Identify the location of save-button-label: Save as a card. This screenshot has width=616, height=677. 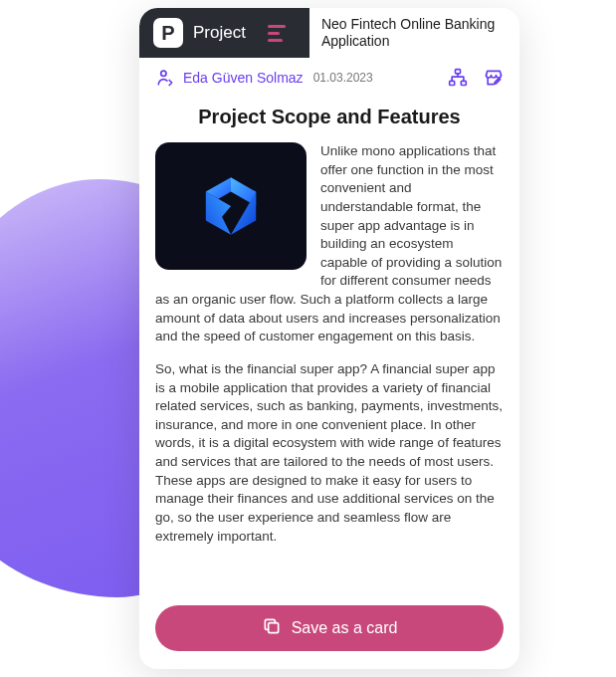
(344, 628).